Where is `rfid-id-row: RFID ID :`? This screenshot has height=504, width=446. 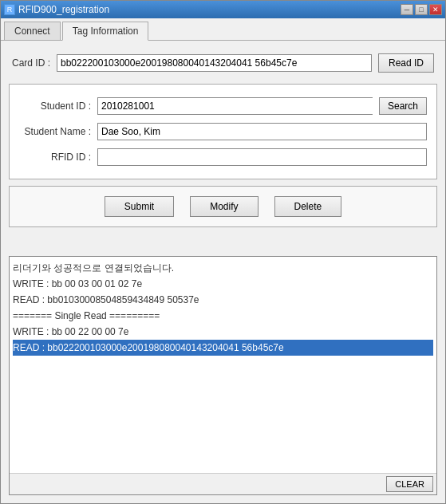 rfid-id-row: RFID ID : is located at coordinates (223, 157).